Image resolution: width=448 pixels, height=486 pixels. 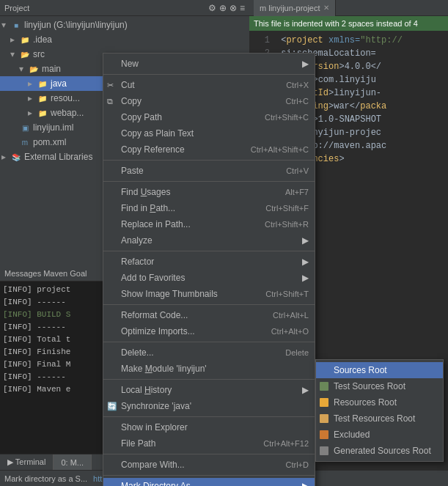 I want to click on project-icon: ■, so click(x=16, y=25).